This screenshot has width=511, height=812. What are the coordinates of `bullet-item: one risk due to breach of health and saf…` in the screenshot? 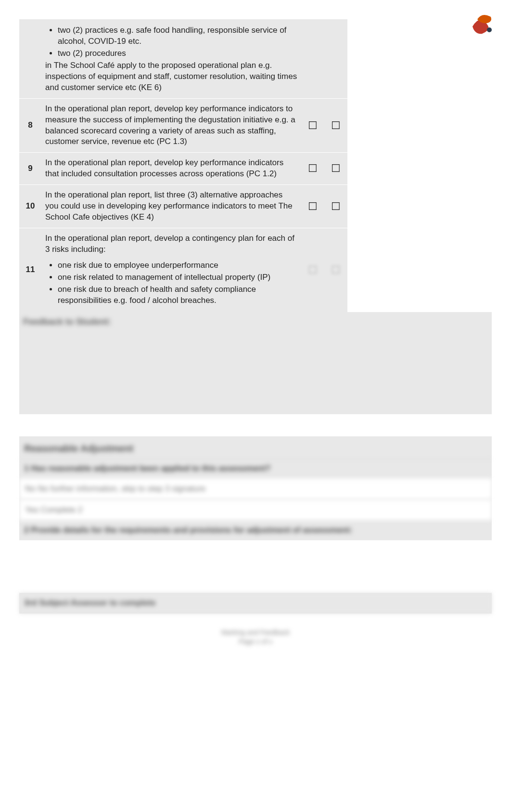 It's located at (178, 295).